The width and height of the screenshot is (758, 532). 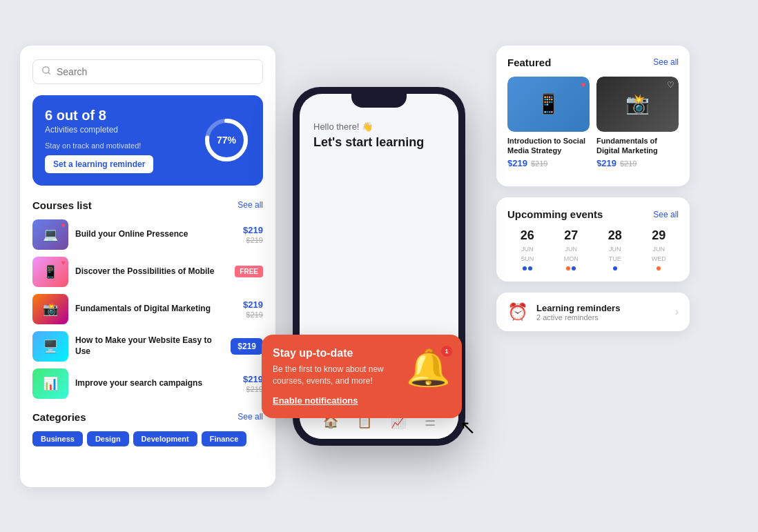 I want to click on notification-popup: Stay up-to-date Be the first to know abo…, so click(x=362, y=377).